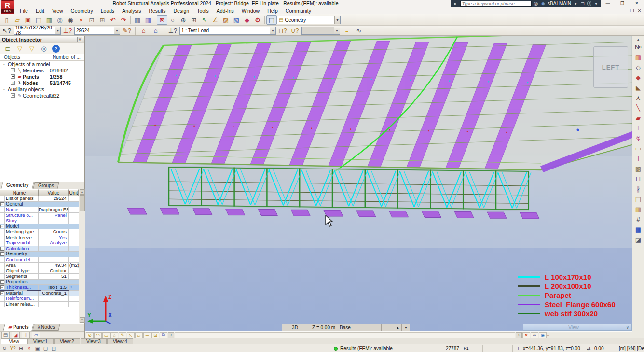 The width and height of the screenshot is (644, 352). Describe the element at coordinates (639, 179) in the screenshot. I see `geometry-supports-icon: ⊔` at that location.